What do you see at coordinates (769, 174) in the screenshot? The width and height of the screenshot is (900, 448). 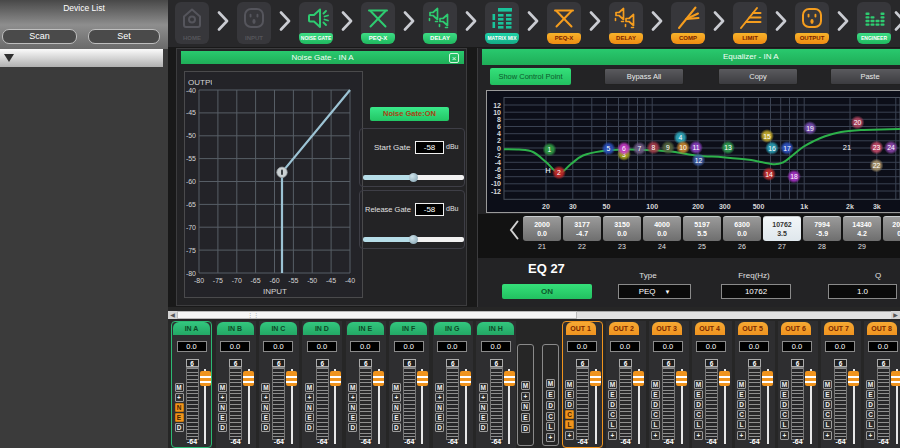 I see `svg-text: 14` at bounding box center [769, 174].